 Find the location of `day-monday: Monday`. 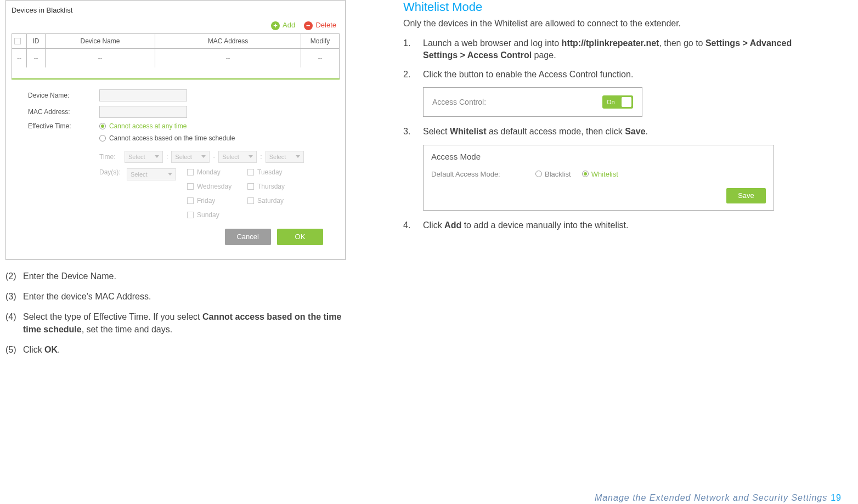

day-monday: Monday is located at coordinates (217, 172).